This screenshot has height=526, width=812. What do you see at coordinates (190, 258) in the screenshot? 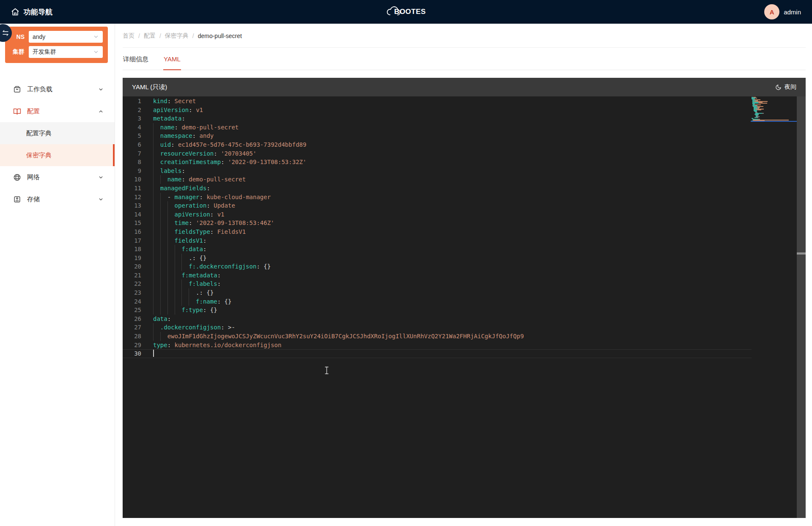
I see `code-token: .` at bounding box center [190, 258].